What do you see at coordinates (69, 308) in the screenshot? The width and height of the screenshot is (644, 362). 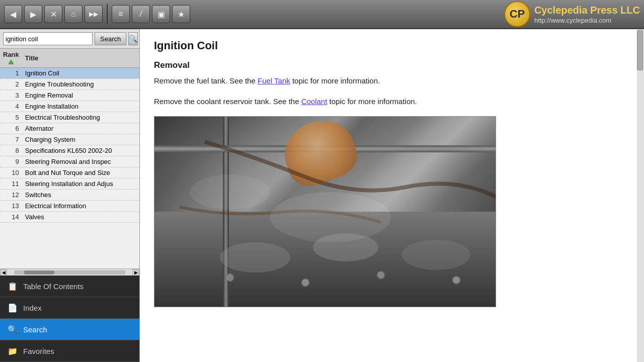 I see `nav-index: 📄 Index` at bounding box center [69, 308].